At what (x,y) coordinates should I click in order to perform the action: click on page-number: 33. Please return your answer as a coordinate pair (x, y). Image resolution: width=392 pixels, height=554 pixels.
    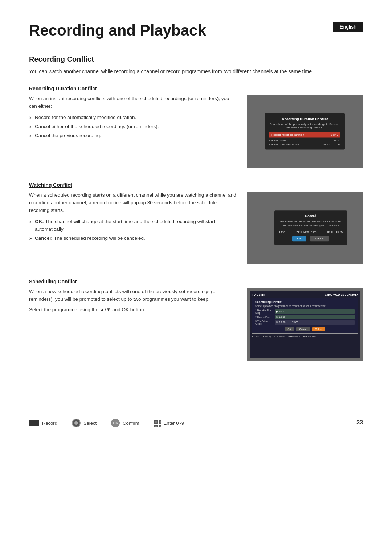
    Looking at the image, I should click on (360, 423).